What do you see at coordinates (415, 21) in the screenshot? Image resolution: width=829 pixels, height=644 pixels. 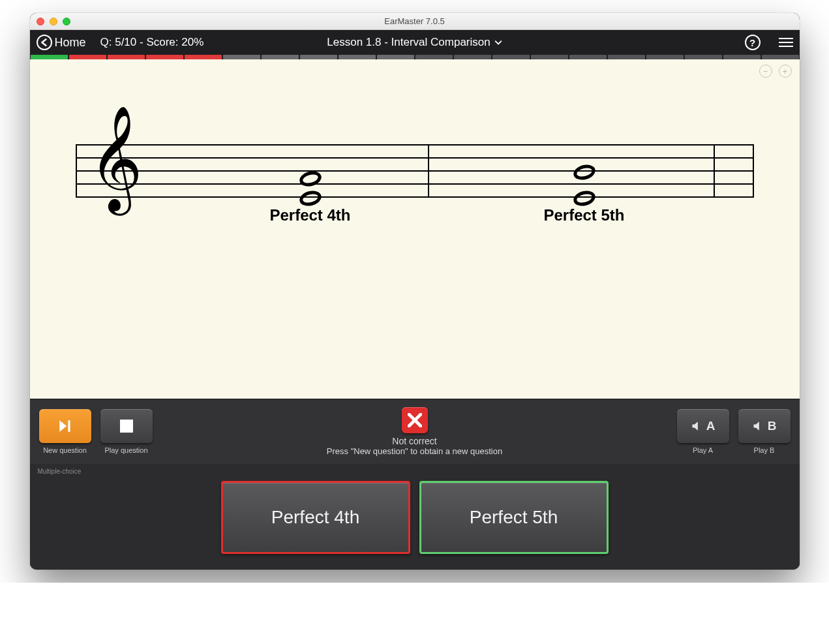 I see `window-title: EarMaster 7.0.5` at bounding box center [415, 21].